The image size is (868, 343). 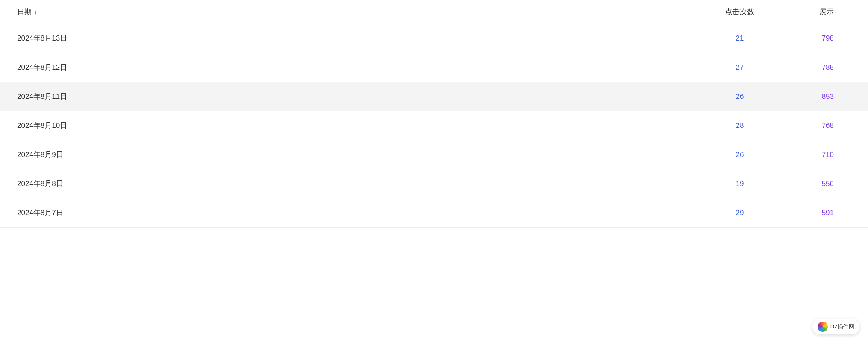 I want to click on table-header: 日期 ↓ 点击次数 展示, so click(x=434, y=12).